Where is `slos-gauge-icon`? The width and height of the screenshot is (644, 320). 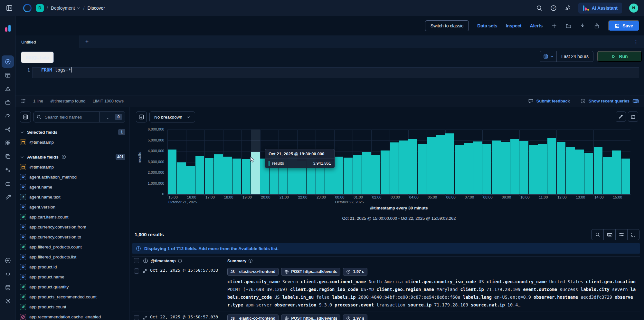 slos-gauge-icon is located at coordinates (8, 116).